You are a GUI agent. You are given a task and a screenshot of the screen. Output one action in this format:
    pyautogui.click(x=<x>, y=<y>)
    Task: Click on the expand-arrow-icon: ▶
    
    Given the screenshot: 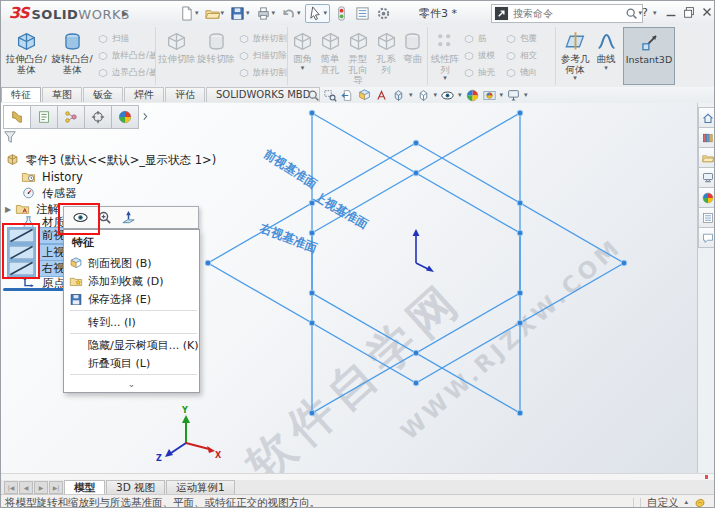 What is the action you would take?
    pyautogui.click(x=10, y=210)
    